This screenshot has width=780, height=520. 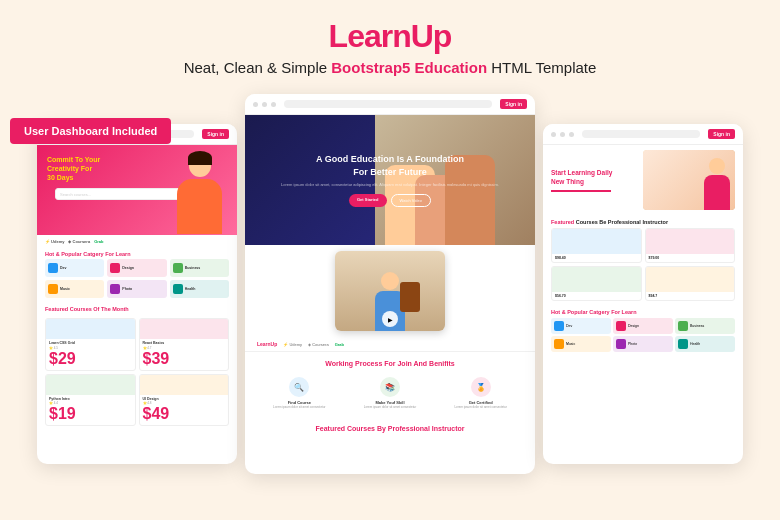 What do you see at coordinates (184, 359) in the screenshot?
I see `course-price-2: $39` at bounding box center [184, 359].